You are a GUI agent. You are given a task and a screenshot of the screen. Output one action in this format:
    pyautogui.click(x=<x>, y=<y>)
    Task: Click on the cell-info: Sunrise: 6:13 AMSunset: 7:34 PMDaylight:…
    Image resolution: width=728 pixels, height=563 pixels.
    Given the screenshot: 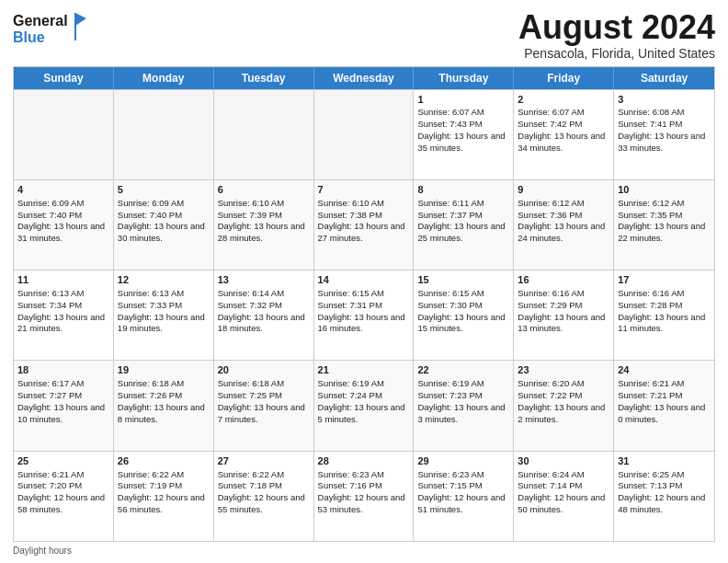 What is the action you would take?
    pyautogui.click(x=61, y=311)
    